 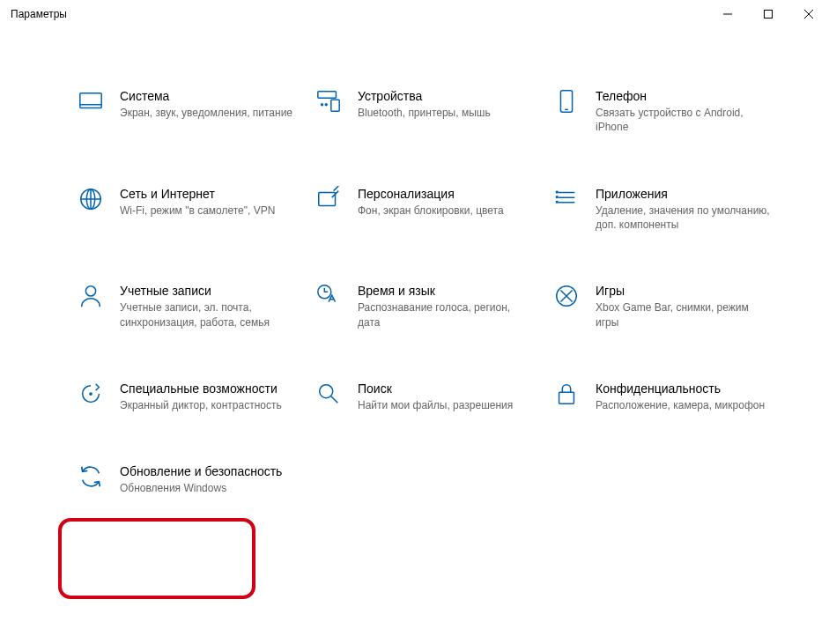 I want to click on time-language-icon, so click(x=329, y=296).